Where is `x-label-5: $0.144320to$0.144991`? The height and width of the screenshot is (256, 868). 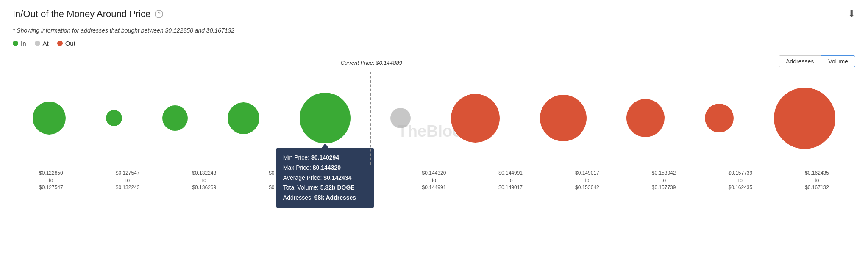 x-label-5: $0.144320to$0.144991 is located at coordinates (434, 180).